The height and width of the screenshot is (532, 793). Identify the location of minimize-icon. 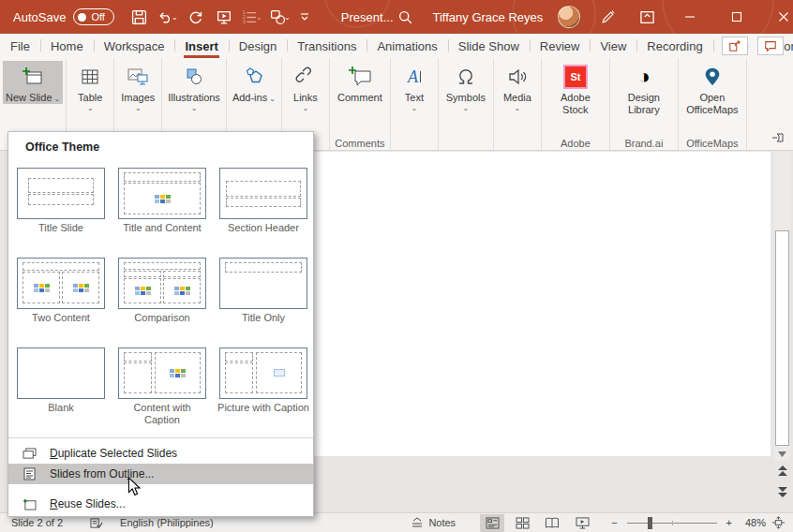
(690, 17).